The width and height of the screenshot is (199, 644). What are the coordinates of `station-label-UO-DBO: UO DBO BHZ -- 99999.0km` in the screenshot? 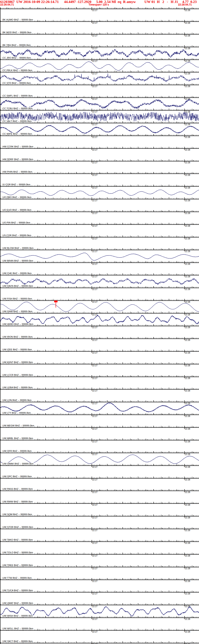 It's located at (17, 197).